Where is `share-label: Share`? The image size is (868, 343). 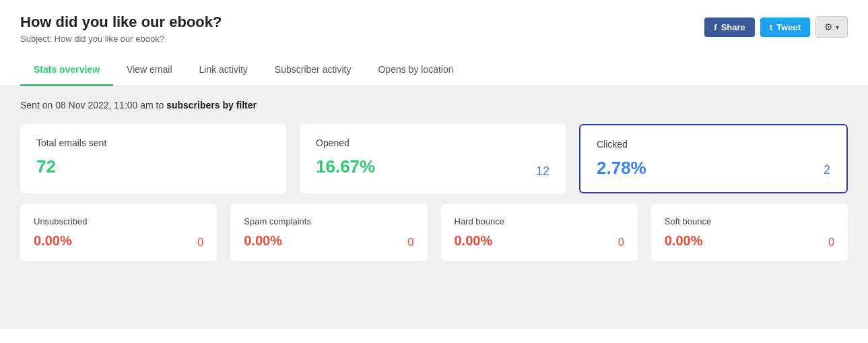
share-label: Share is located at coordinates (733, 27).